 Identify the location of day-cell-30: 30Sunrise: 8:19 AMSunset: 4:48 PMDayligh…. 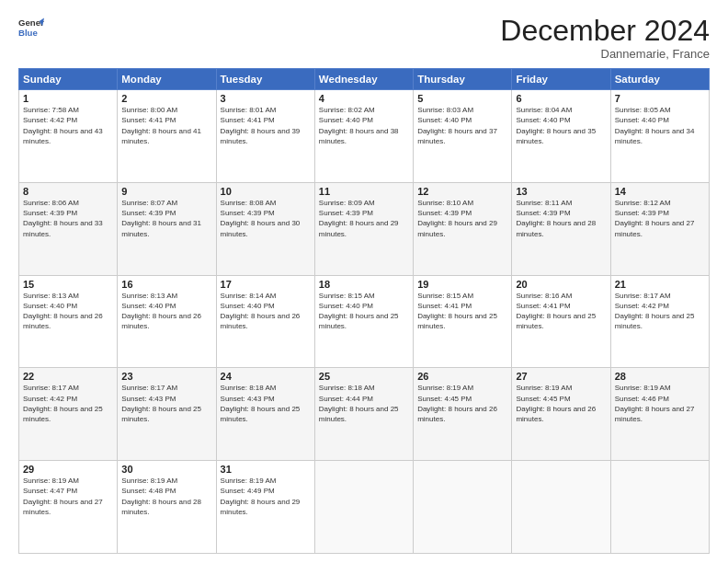
(167, 508).